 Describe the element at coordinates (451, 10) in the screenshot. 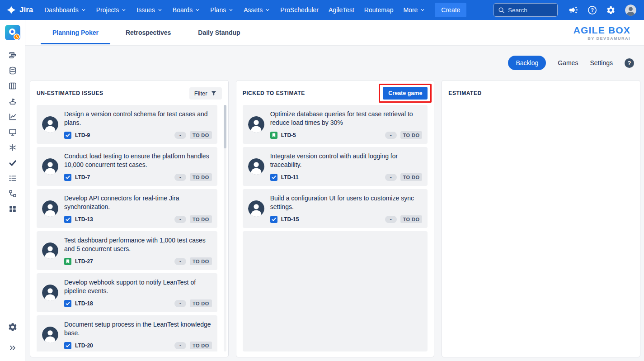

I see `create-button: Create` at that location.